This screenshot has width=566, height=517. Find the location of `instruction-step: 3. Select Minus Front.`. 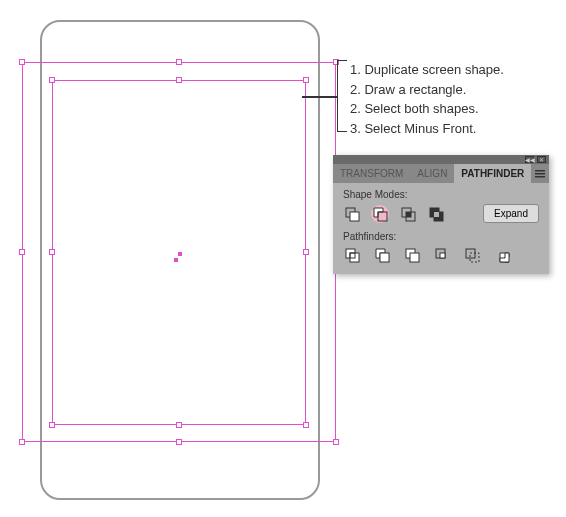

instruction-step: 3. Select Minus Front. is located at coordinates (427, 129).